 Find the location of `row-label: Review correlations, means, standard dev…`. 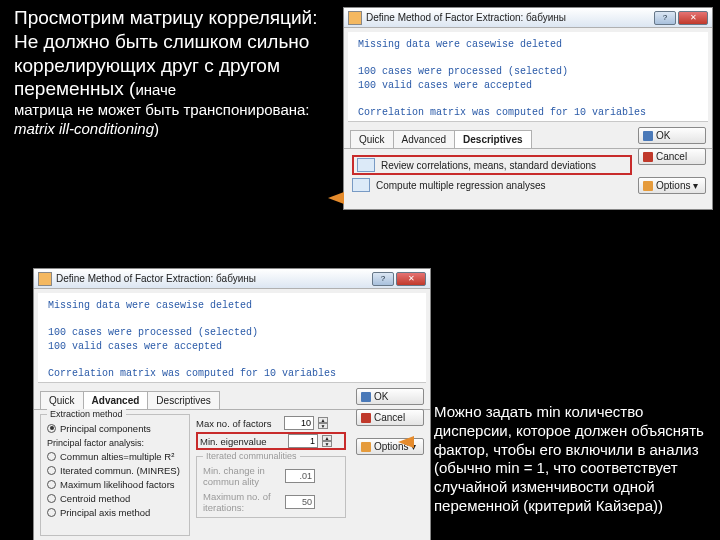

row-label: Review correlations, means, standard dev… is located at coordinates (488, 166).